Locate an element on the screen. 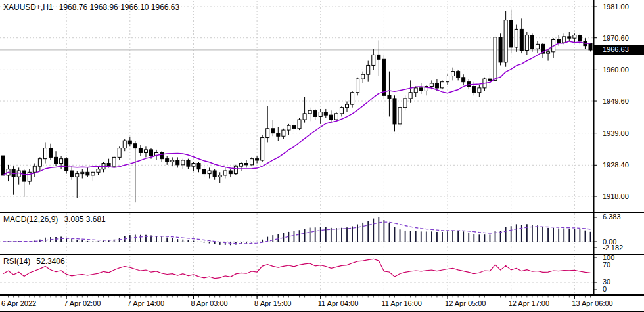  time-axis-label: 8 Apr 15:00 is located at coordinates (273, 303).